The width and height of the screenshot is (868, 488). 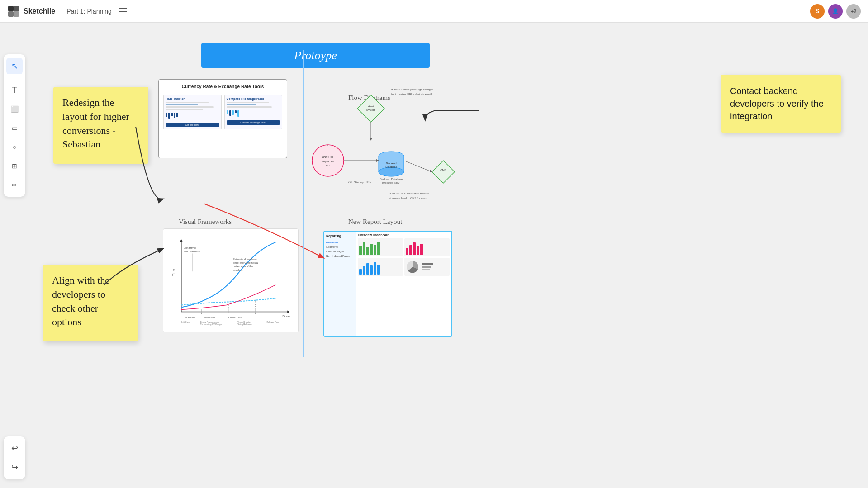 I want to click on sticky-note-redesign: Redesign the layout for higher conversio…, so click(x=101, y=125).